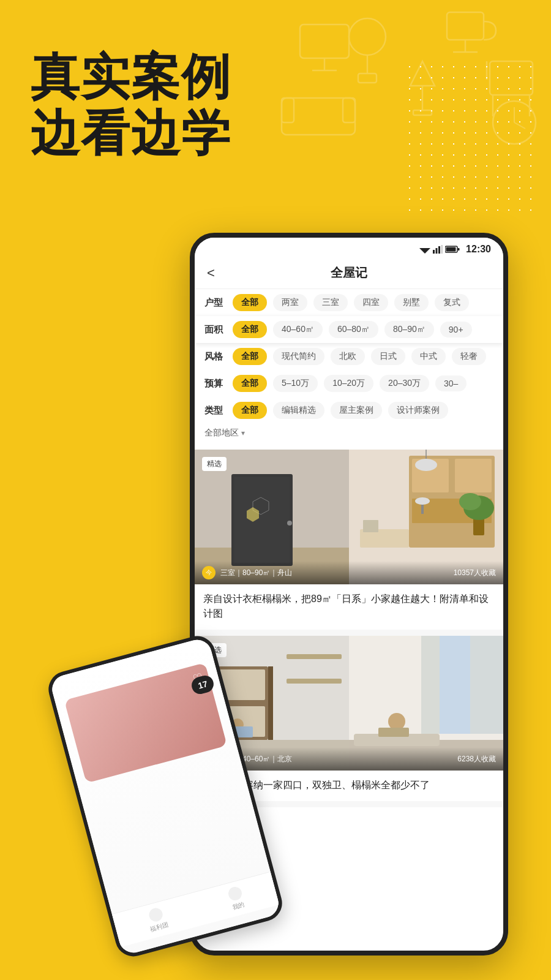  What do you see at coordinates (349, 410) in the screenshot?
I see `filter-row-type: 类型 全部 编辑精选 屋主案例 设计师案例` at bounding box center [349, 410].